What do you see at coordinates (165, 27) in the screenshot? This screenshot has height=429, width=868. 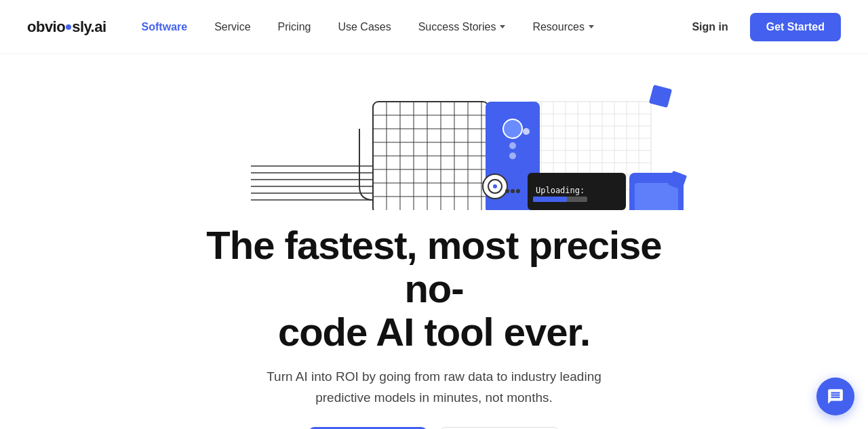 I see `nav-software: Software` at bounding box center [165, 27].